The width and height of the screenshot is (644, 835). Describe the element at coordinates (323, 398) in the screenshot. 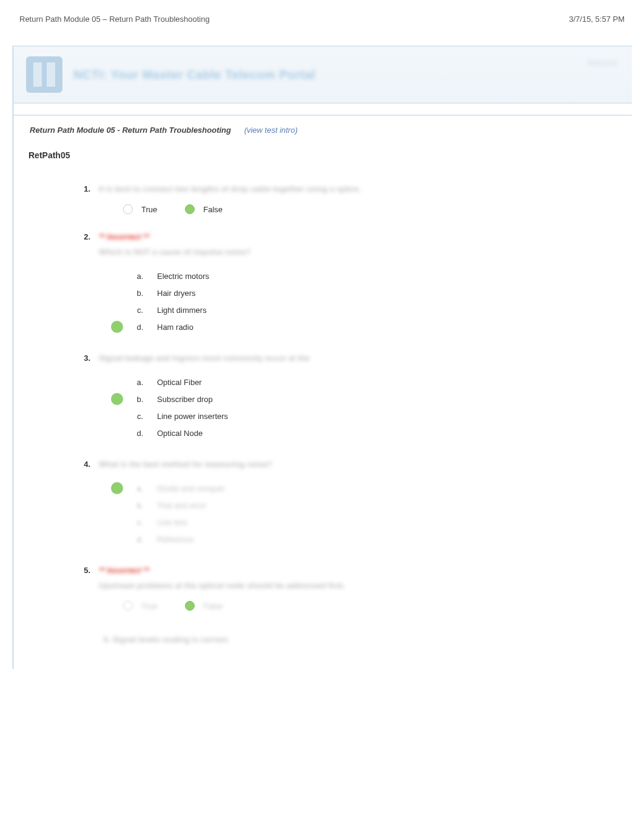

I see `question-3: 3. Signal leakage and ingress most commo…` at that location.